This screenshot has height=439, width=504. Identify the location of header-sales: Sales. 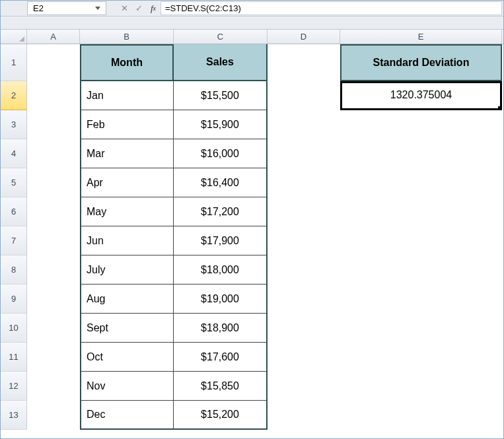
(221, 63).